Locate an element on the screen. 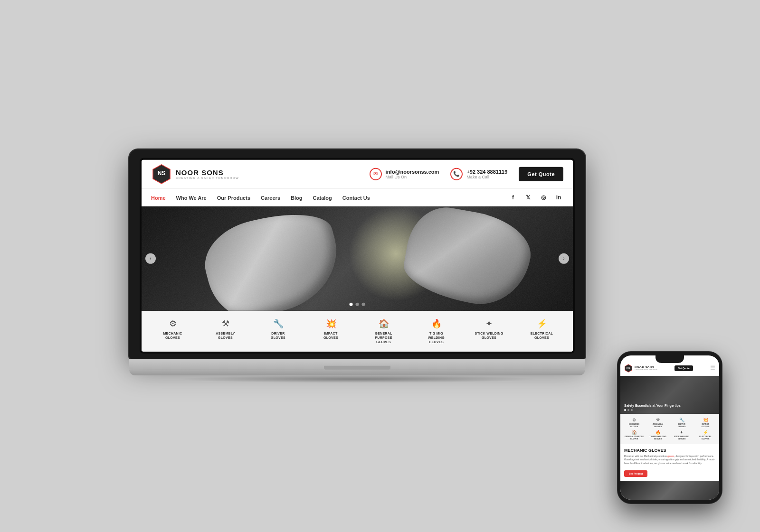  nav-link-who-we-are: Who We Are is located at coordinates (191, 197).